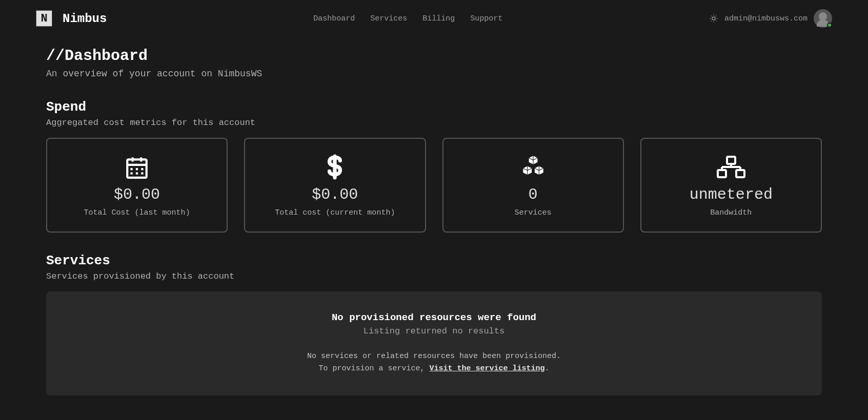  Describe the element at coordinates (335, 213) in the screenshot. I see `card-label: Total cost (current month)` at that location.